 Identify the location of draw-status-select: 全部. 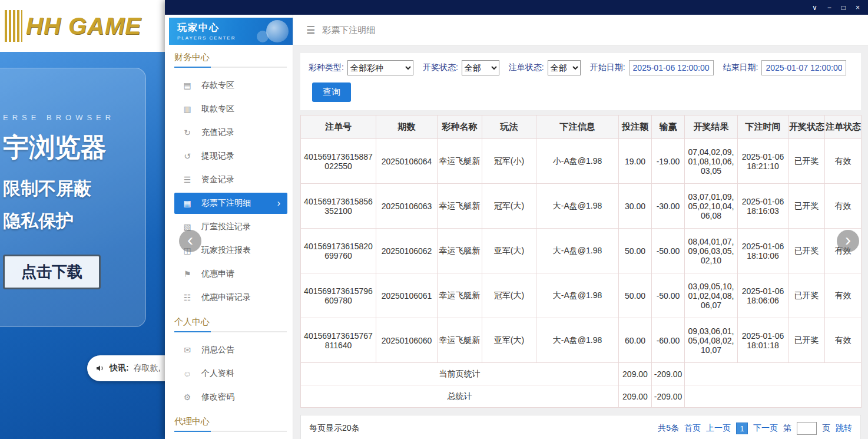
(481, 68).